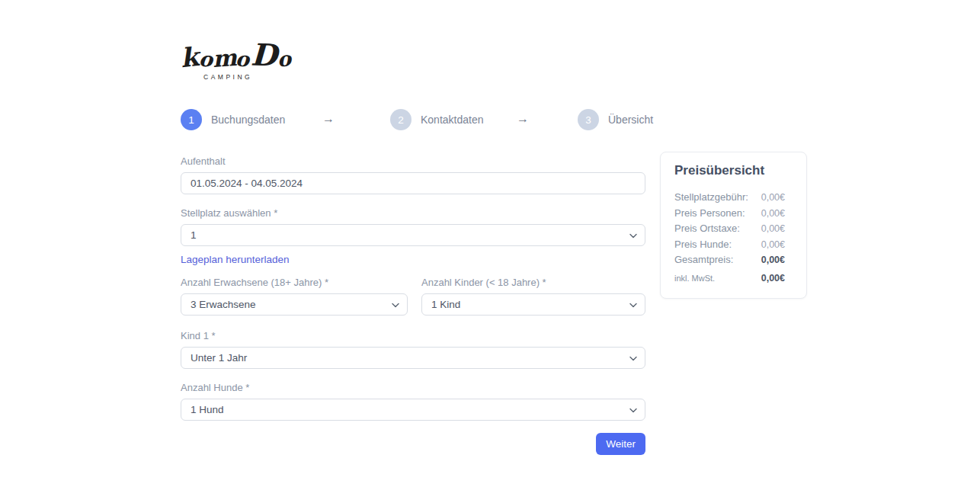 This screenshot has height=503, width=980. What do you see at coordinates (707, 229) in the screenshot?
I see `price-row-label: Preis Ortstaxe:` at bounding box center [707, 229].